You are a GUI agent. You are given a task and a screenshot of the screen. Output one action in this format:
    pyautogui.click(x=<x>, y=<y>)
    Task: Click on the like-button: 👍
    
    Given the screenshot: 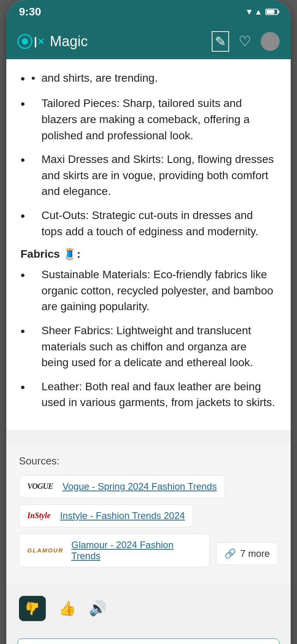 What is the action you would take?
    pyautogui.click(x=67, y=608)
    